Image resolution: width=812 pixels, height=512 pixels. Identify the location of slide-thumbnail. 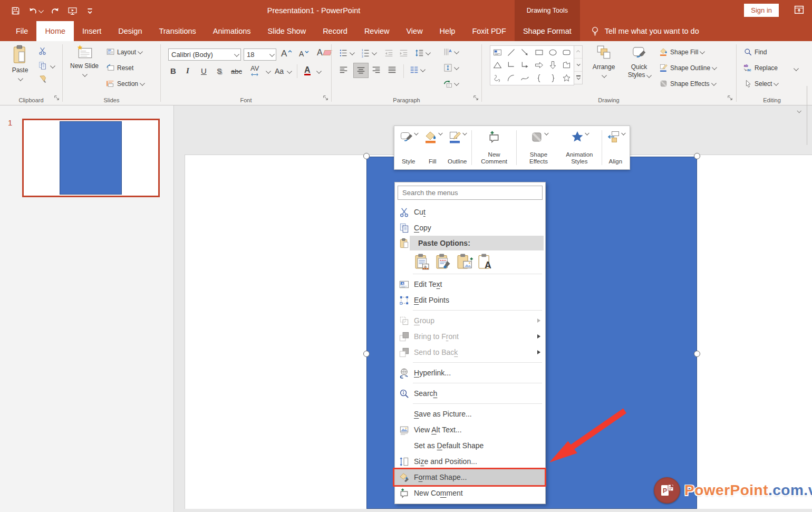
(91, 158).